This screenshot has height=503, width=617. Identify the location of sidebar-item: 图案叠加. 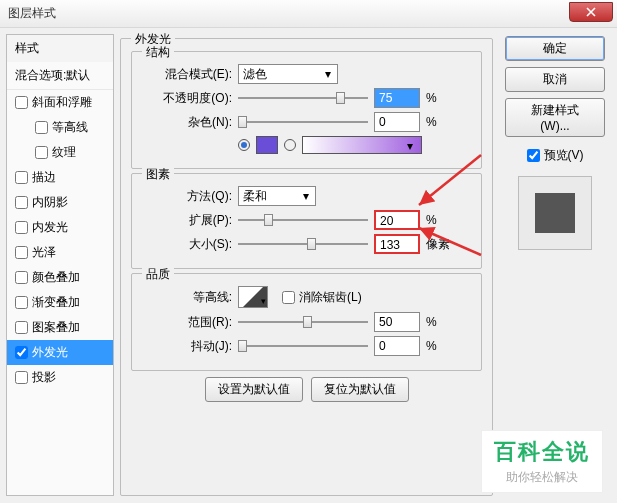
(60, 328).